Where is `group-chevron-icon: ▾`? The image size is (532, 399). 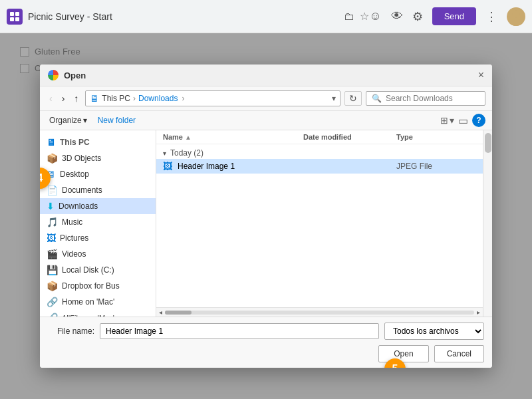
group-chevron-icon: ▾ is located at coordinates (165, 153).